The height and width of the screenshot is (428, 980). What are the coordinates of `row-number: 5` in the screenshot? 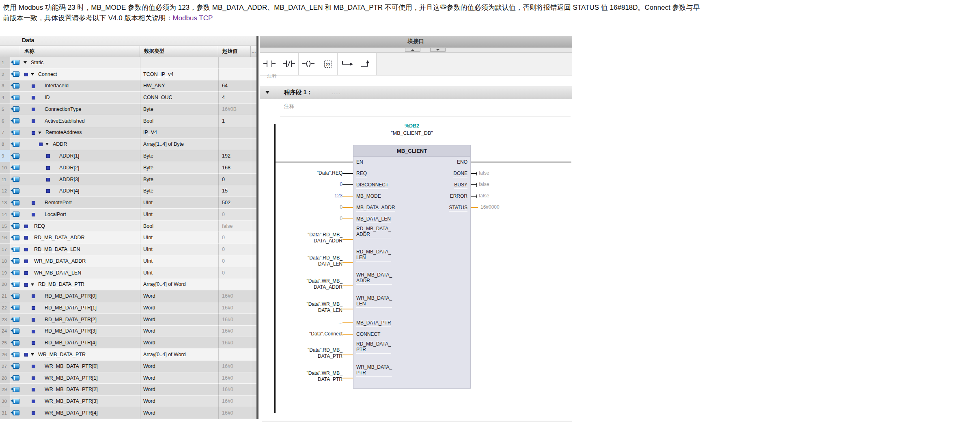 It's located at (5, 110).